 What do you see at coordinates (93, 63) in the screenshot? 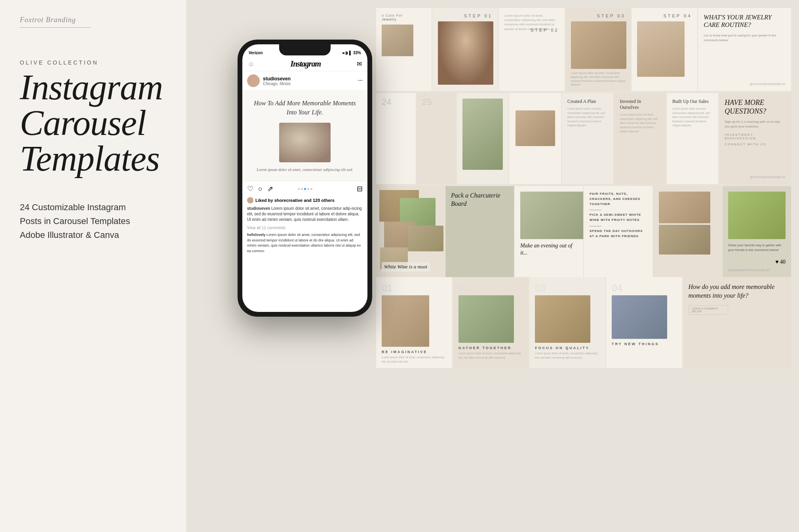
I see `collection-label: OLIVE COLLECTION` at bounding box center [93, 63].